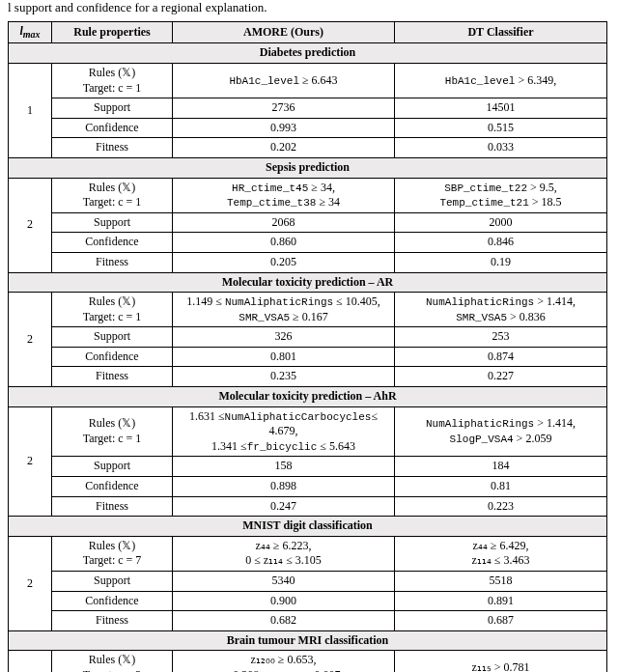  Describe the element at coordinates (501, 506) in the screenshot. I see `metric-dt: 0.223` at that location.